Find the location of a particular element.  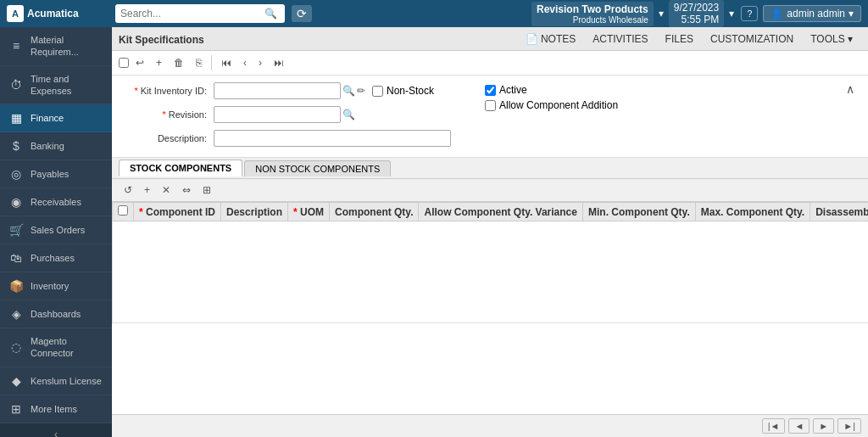

files-button: FILES is located at coordinates (680, 39).